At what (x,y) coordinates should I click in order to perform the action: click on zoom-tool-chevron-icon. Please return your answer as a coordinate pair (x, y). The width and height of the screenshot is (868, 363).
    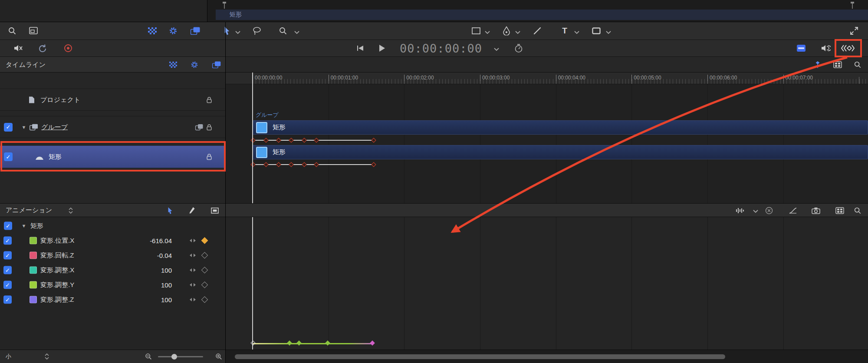
    Looking at the image, I should click on (297, 33).